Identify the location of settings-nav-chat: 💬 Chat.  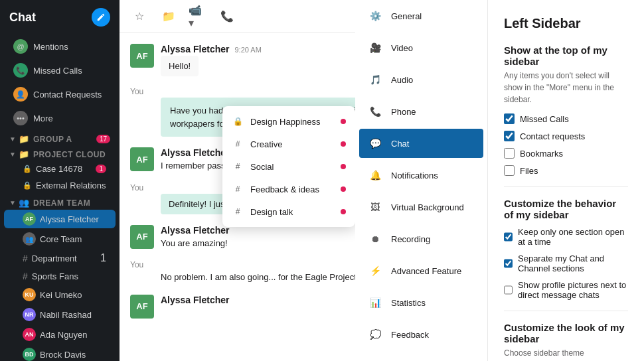
(421, 143).